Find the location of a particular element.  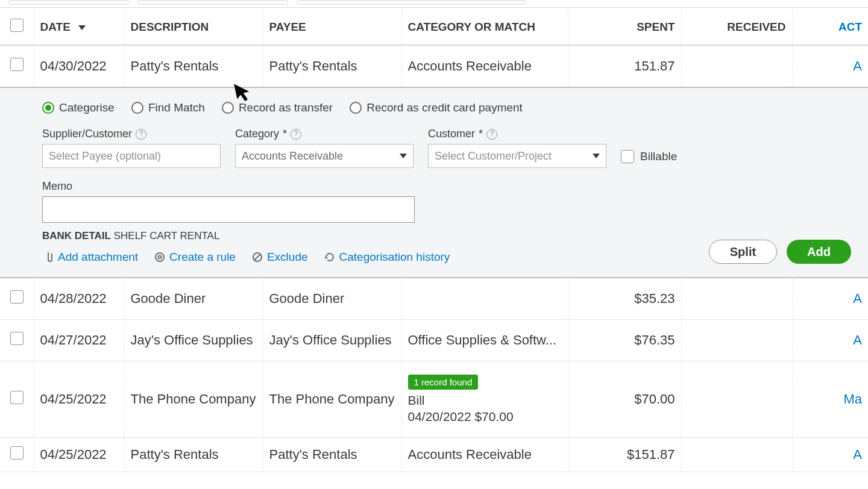

row-action-link: Ma is located at coordinates (830, 400).